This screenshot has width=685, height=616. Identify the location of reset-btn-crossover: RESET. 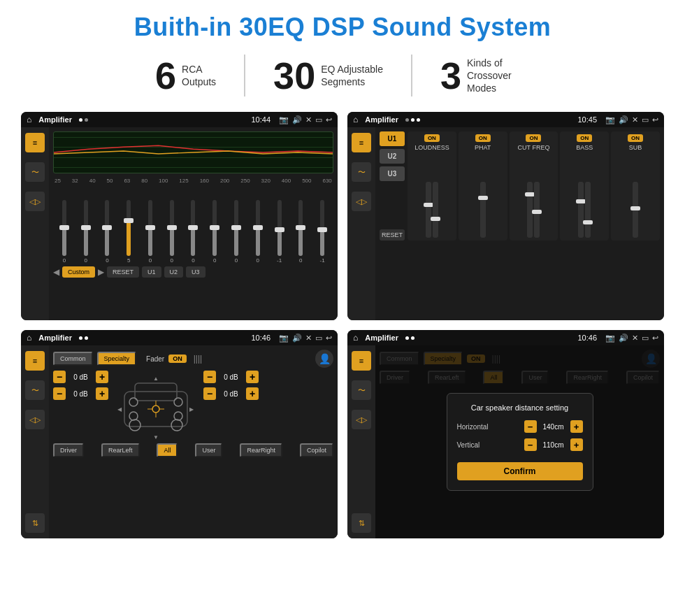
(392, 235).